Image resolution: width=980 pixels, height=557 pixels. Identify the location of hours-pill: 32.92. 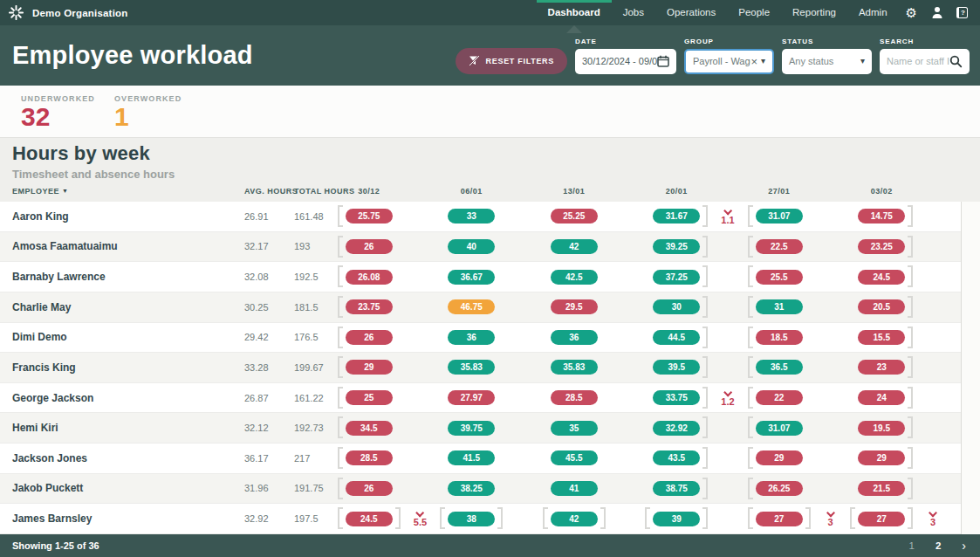
(676, 428).